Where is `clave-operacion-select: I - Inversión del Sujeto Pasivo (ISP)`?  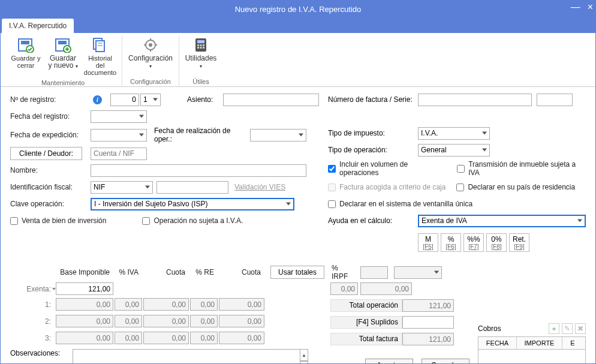 clave-operacion-select: I - Inversión del Sujeto Pasivo (ISP) is located at coordinates (192, 204).